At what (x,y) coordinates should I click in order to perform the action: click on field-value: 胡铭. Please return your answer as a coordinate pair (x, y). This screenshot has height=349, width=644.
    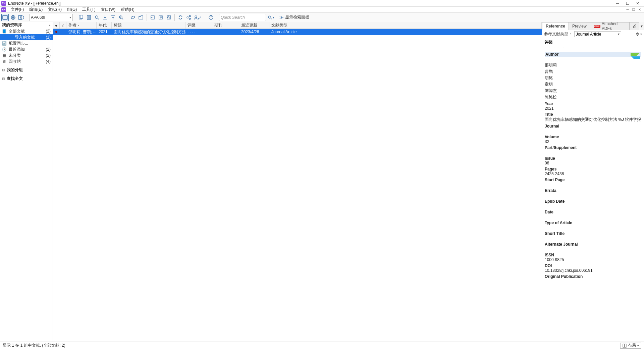
    Looking at the image, I should click on (593, 78).